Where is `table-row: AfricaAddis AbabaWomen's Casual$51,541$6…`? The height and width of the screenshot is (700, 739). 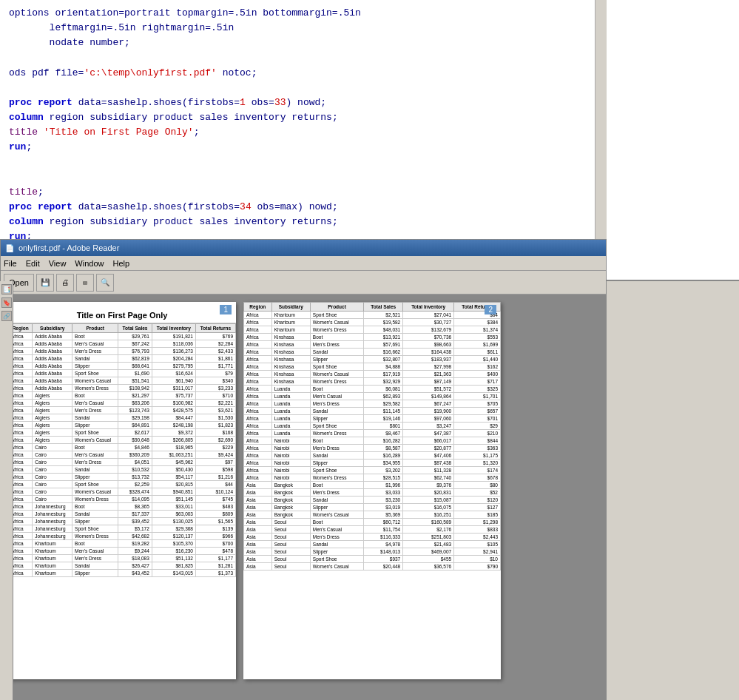 table-row: AfricaAddis AbabaWomen's Casual$51,541$6… is located at coordinates (123, 381).